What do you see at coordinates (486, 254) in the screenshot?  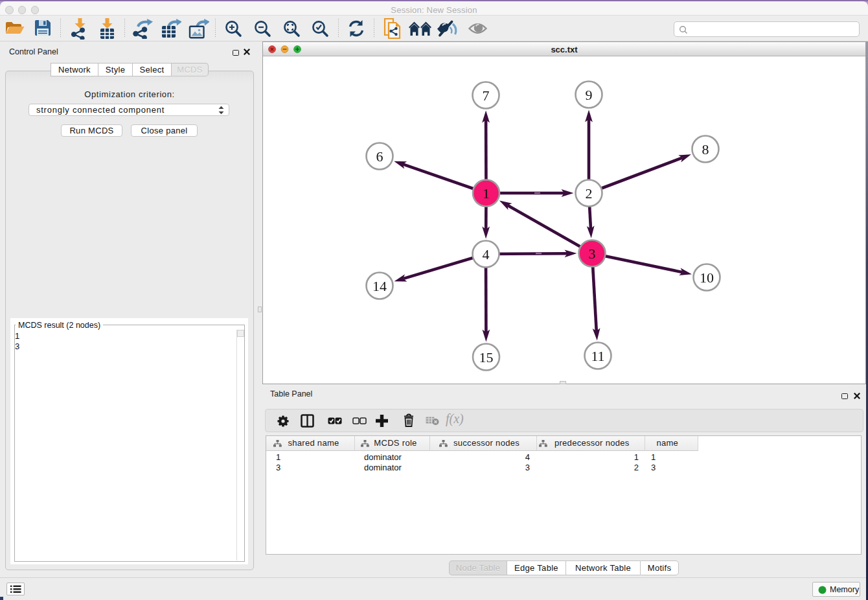 I see `svg-text: 4` at bounding box center [486, 254].